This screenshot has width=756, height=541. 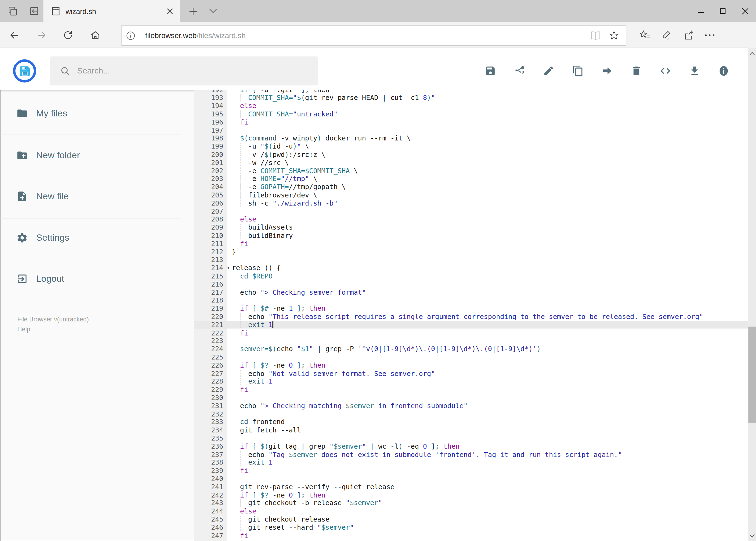 I want to click on home-icon, so click(x=95, y=35).